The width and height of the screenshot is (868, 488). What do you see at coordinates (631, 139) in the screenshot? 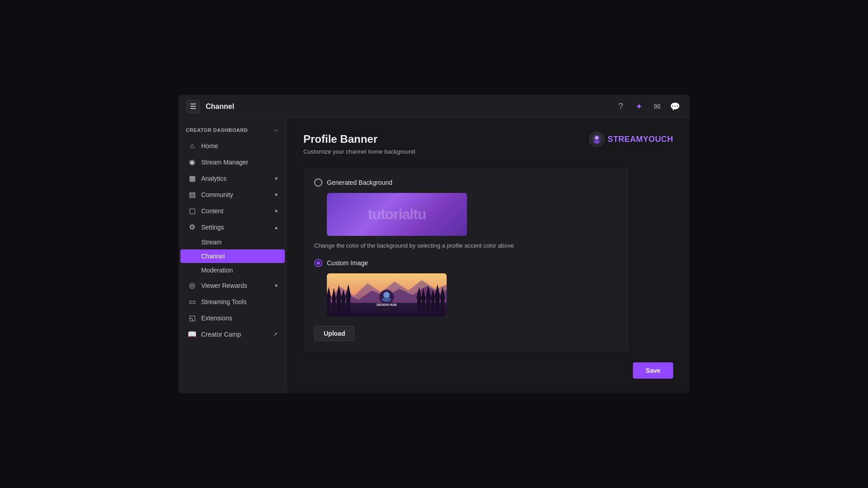
I see `brand-logo: STREAMYOUCH` at bounding box center [631, 139].